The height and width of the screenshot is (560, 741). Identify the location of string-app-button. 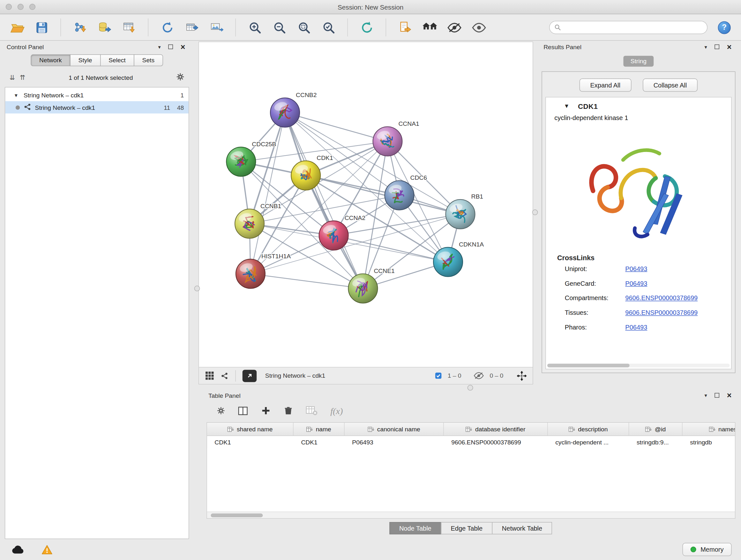
(224, 376).